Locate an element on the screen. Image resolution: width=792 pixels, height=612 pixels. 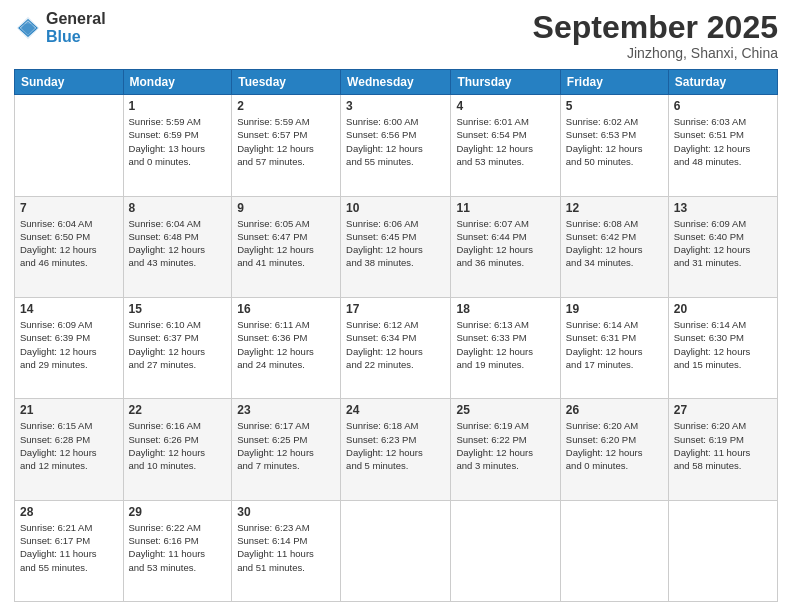
weekday-header-thursday: Thursday is located at coordinates (506, 82).